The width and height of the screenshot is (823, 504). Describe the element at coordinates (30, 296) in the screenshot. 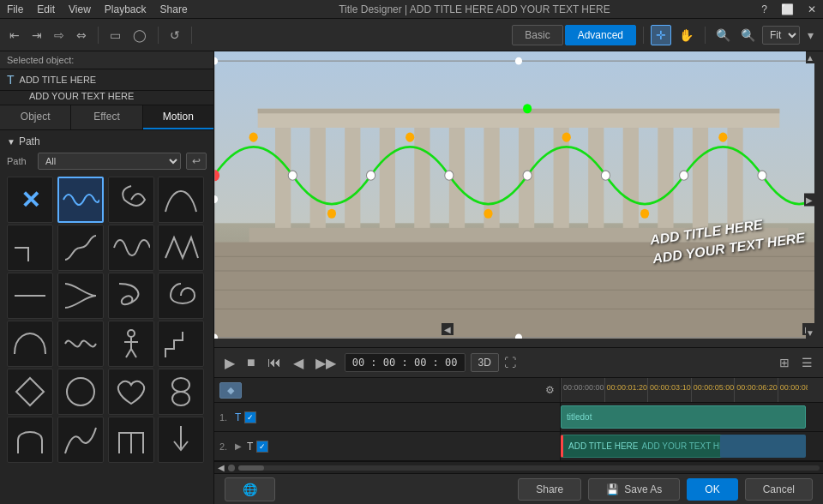

I see `path-line` at that location.